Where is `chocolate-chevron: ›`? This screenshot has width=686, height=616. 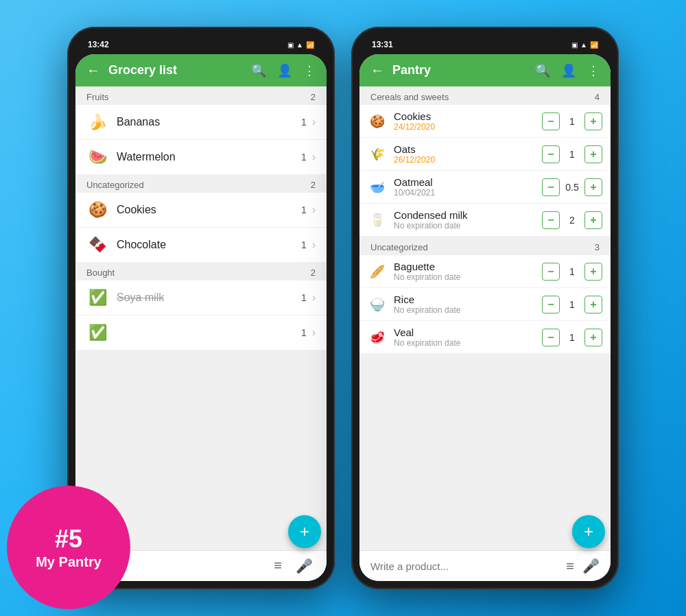
chocolate-chevron: › is located at coordinates (314, 245).